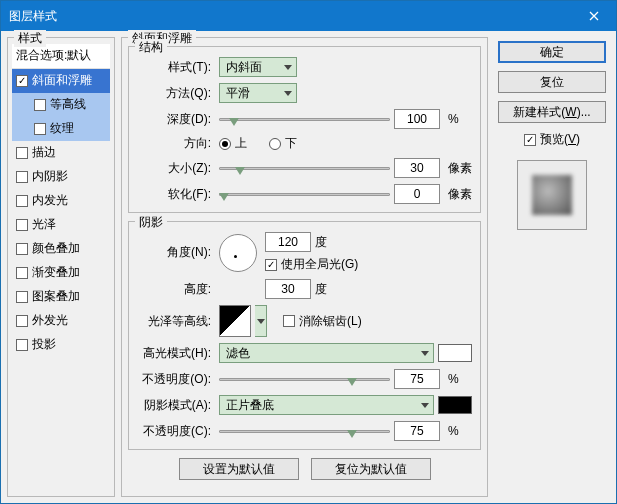  I want to click on cancel-button: 复位, so click(552, 82).